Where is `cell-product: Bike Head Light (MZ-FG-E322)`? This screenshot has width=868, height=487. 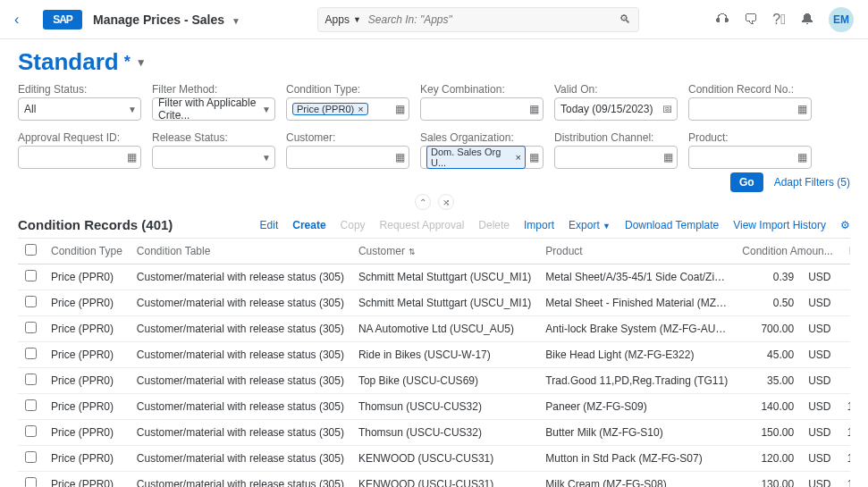 cell-product: Bike Head Light (MZ-FG-E322) is located at coordinates (636, 356).